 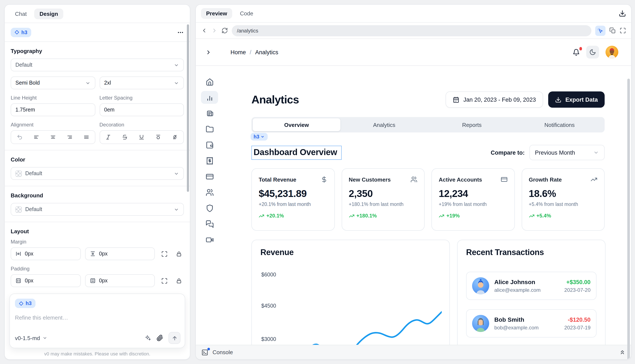 What do you see at coordinates (600, 30) in the screenshot?
I see `select-cursor-icon` at bounding box center [600, 30].